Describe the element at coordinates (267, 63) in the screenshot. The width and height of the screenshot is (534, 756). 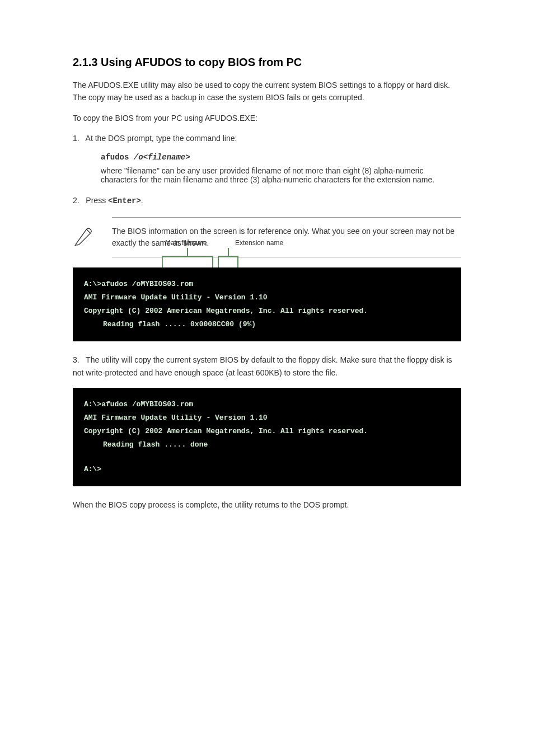
I see `section-title: 2.1.3 Using AFUDOS to copy BIOS from PC` at that location.